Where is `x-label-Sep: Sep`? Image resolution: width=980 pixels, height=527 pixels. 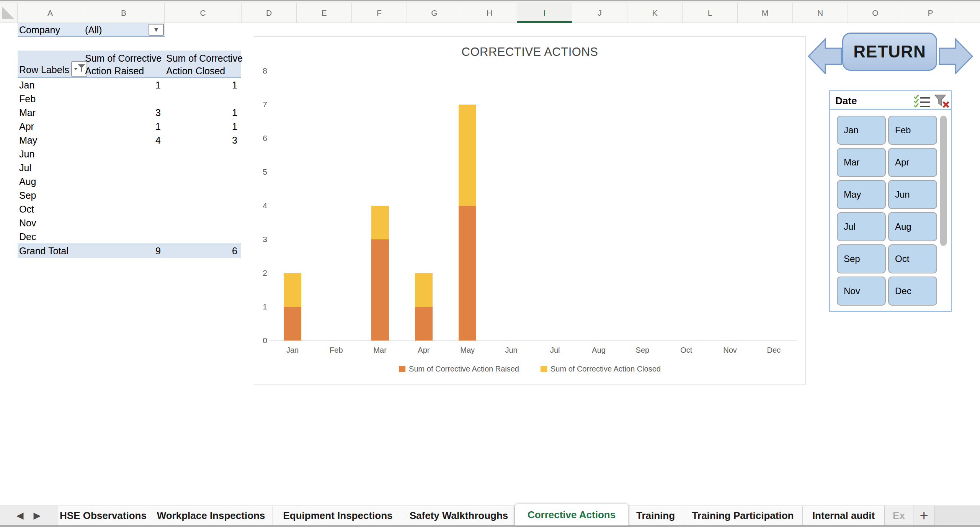 x-label-Sep: Sep is located at coordinates (642, 350).